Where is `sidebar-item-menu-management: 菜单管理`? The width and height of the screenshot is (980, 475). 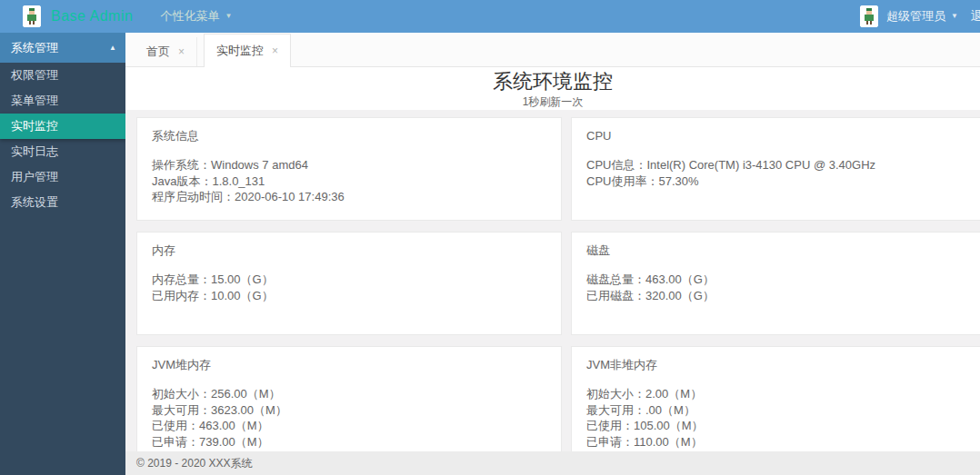 sidebar-item-menu-management: 菜单管理 is located at coordinates (63, 101).